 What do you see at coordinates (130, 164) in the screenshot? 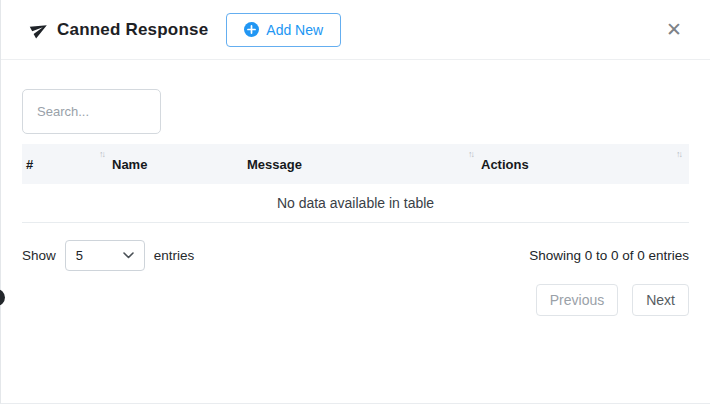
I see `column-header-name-label: Name` at bounding box center [130, 164].